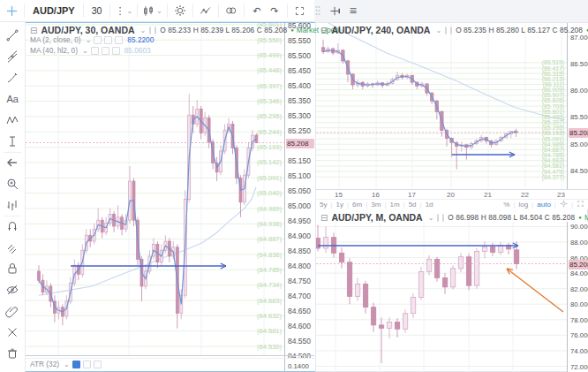 Image resolution: width=588 pixels, height=372 pixels. Describe the element at coordinates (340, 205) in the screenshot. I see `range-button-1y: 1y` at that location.